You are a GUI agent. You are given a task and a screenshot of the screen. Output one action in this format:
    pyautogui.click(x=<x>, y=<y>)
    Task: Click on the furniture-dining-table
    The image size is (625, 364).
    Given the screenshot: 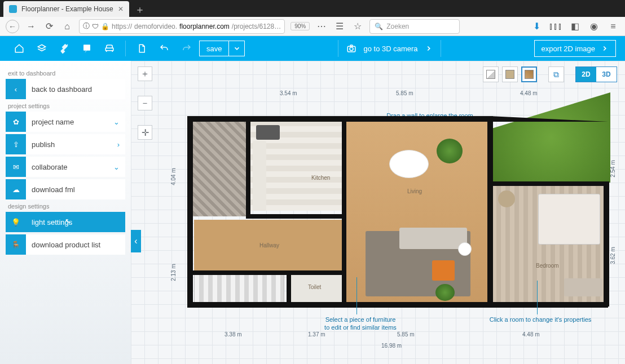 What is the action you would take?
    pyautogui.click(x=409, y=164)
    